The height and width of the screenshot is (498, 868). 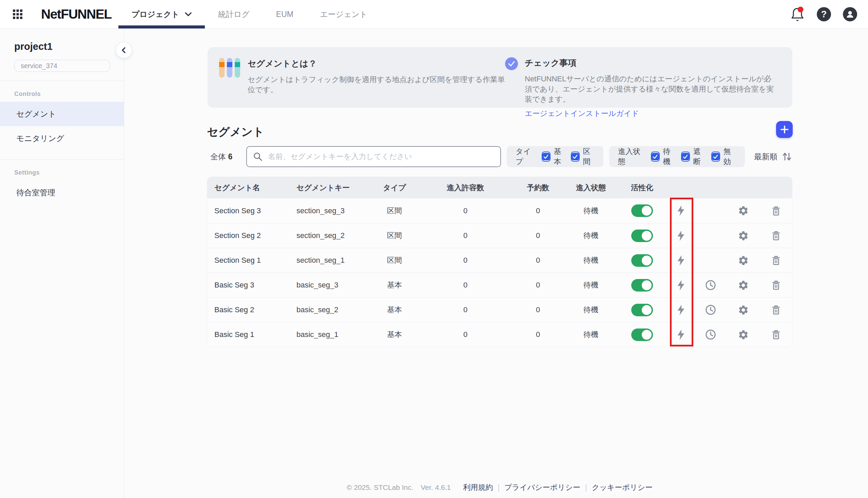 I want to click on status-filter-disabled: 無効, so click(x=724, y=157).